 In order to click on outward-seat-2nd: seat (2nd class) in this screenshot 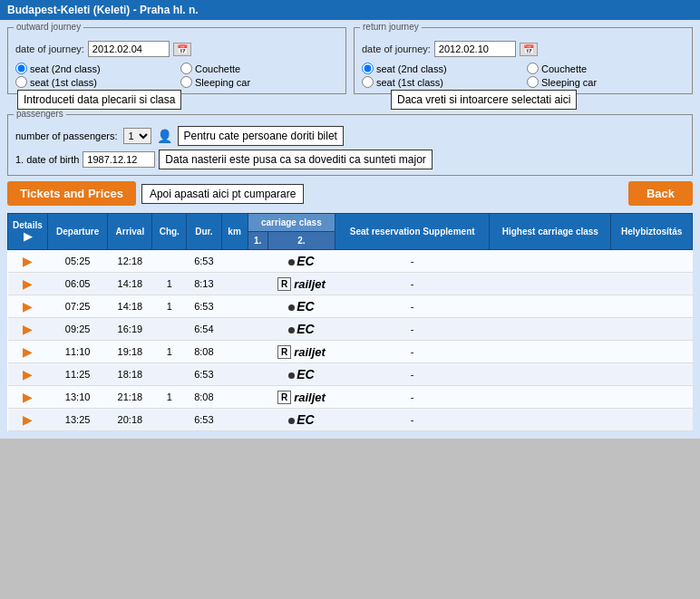, I will do `click(94, 69)`.